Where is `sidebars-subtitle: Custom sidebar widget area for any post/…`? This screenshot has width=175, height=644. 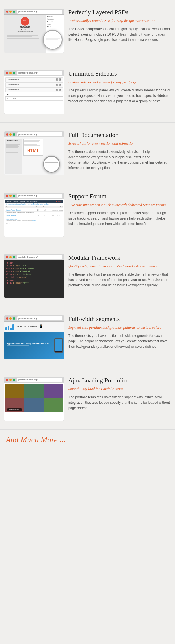
sidebars-subtitle: Custom sidebar widget area for any post/… is located at coordinates (120, 82).